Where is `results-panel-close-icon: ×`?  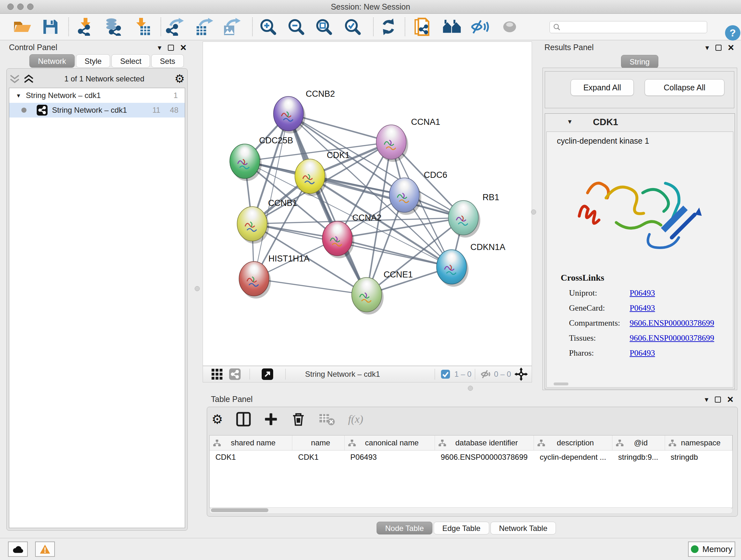 results-panel-close-icon: × is located at coordinates (731, 48).